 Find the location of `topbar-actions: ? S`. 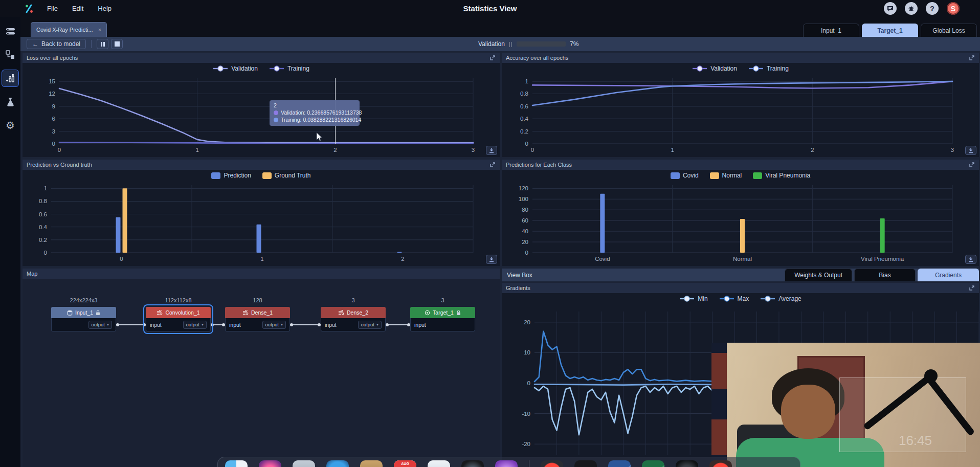

topbar-actions: ? S is located at coordinates (922, 8).